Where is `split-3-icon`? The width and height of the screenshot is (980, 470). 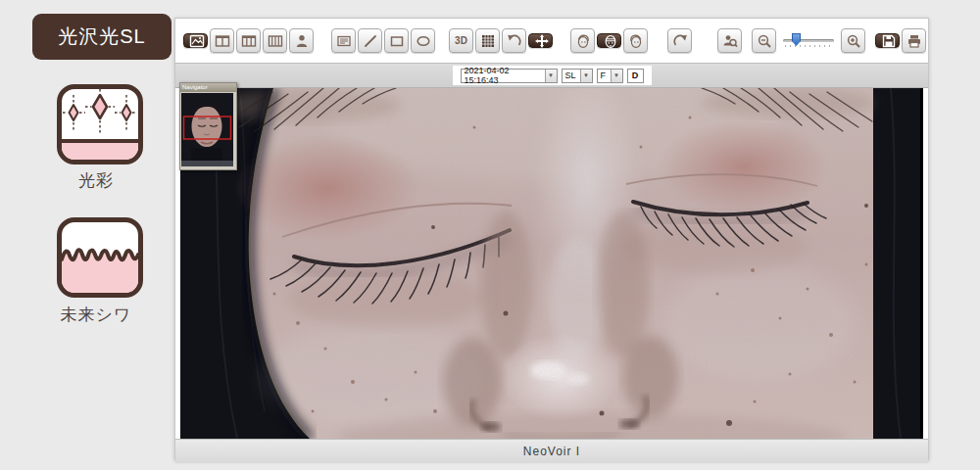 split-3-icon is located at coordinates (249, 41).